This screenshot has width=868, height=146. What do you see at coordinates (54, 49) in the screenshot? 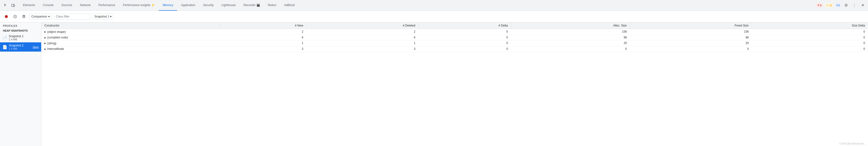
I see `row-expander: ▶InternalNode` at bounding box center [54, 49].